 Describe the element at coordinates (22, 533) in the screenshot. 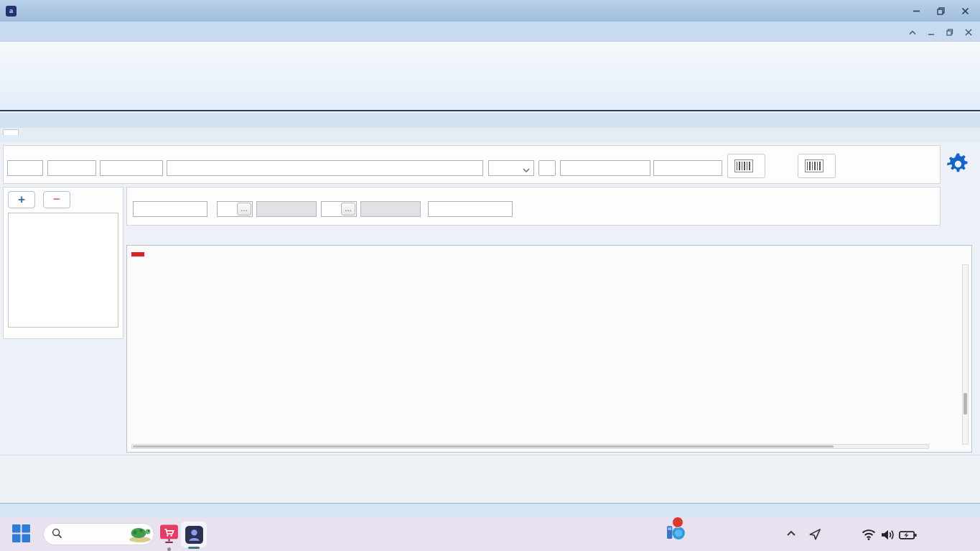

I see `start-button` at that location.